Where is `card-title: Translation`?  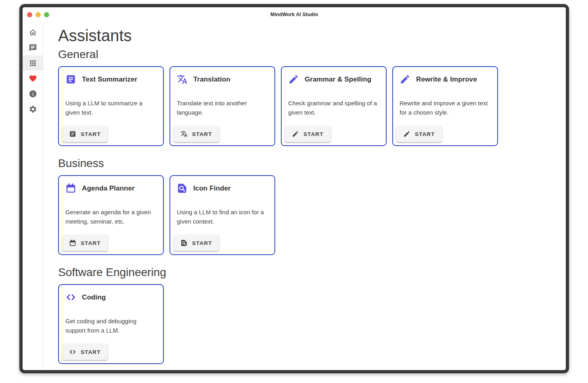
card-title: Translation is located at coordinates (212, 80).